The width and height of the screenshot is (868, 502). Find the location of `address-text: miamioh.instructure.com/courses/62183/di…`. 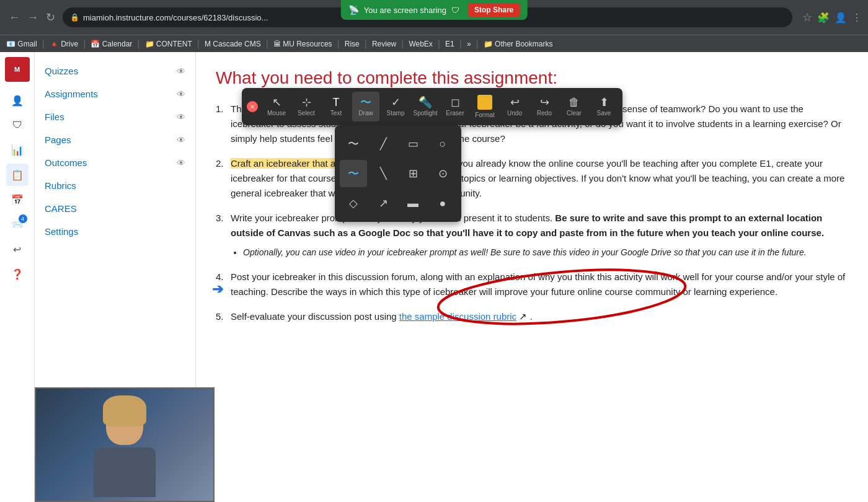

address-text: miamioh.instructure.com/courses/62183/di… is located at coordinates (175, 17).